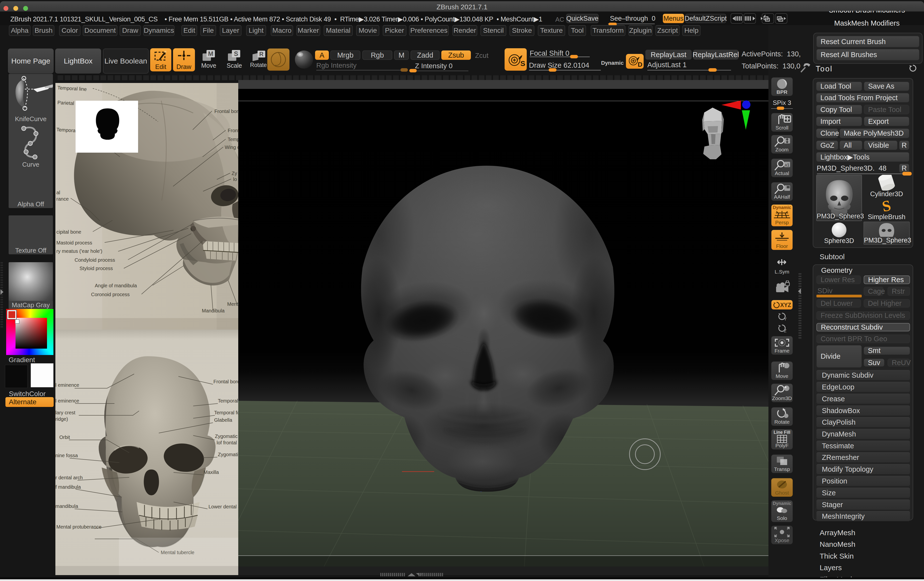 The image size is (924, 581). What do you see at coordinates (95, 260) in the screenshot?
I see `svg-text: Condyloid process` at bounding box center [95, 260].